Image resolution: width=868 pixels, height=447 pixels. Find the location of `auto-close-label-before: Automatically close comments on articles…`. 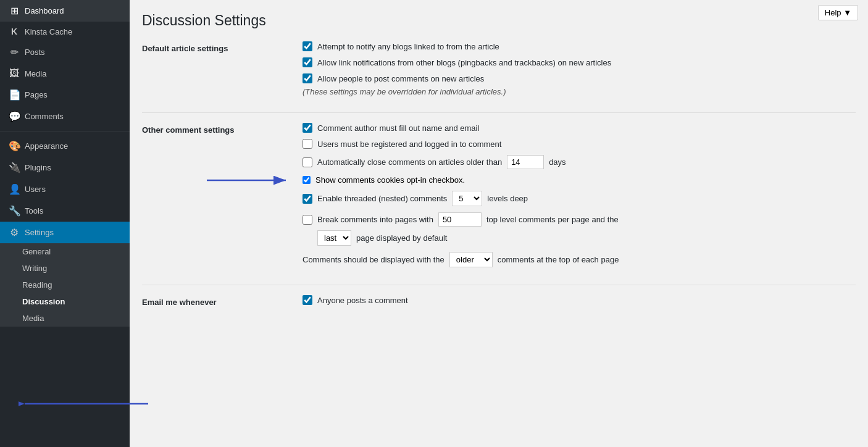

auto-close-label-before: Automatically close comments on articles… is located at coordinates (410, 162).